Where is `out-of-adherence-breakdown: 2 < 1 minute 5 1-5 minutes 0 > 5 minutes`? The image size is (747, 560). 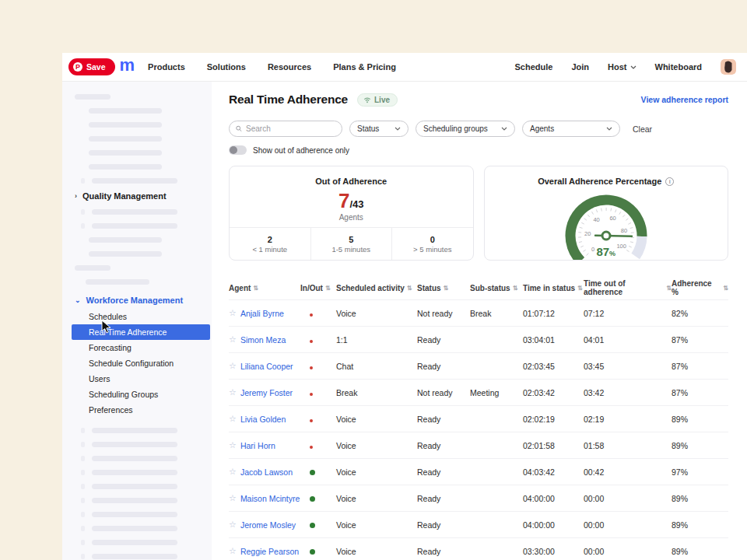
out-of-adherence-breakdown: 2 < 1 minute 5 1-5 minutes 0 > 5 minutes is located at coordinates (352, 243).